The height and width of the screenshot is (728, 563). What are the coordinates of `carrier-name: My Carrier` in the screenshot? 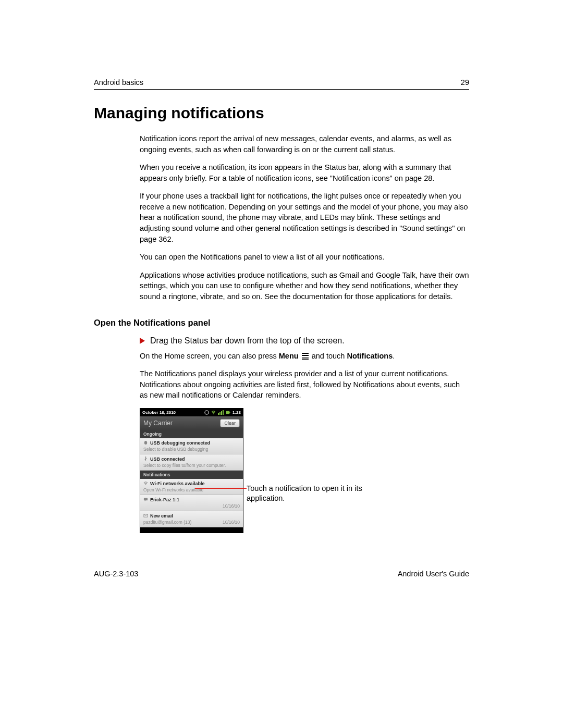 It's located at (158, 423).